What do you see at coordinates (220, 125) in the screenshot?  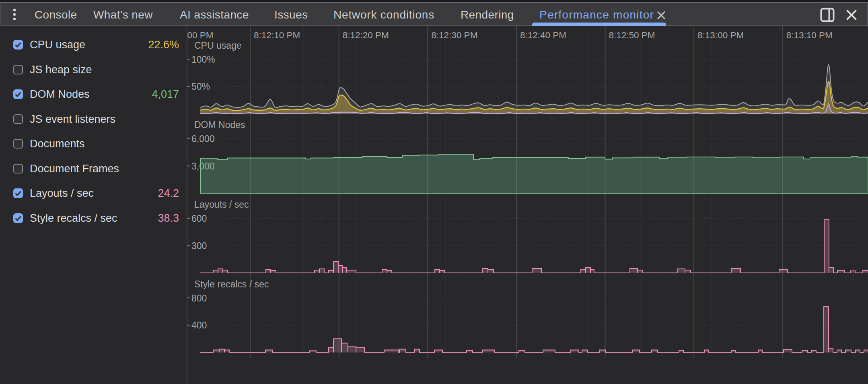 I see `svg-text: DOM Nodes` at bounding box center [220, 125].